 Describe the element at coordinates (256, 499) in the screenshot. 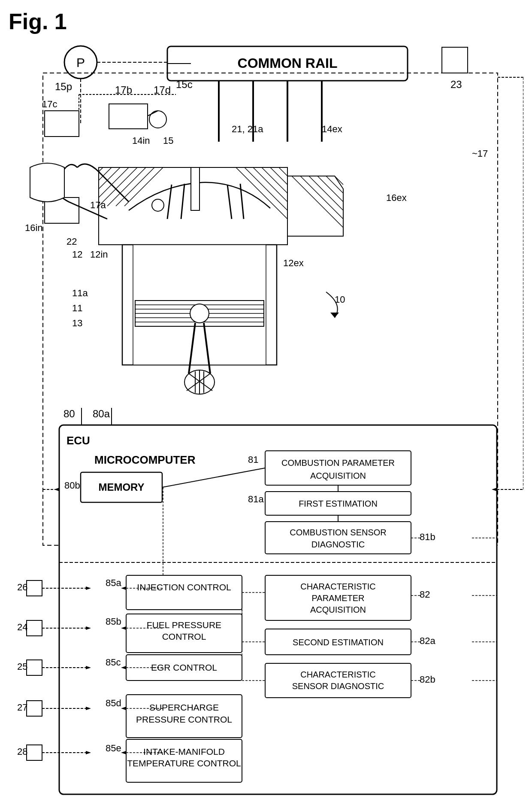

I see `svg-text: 81a` at that location.